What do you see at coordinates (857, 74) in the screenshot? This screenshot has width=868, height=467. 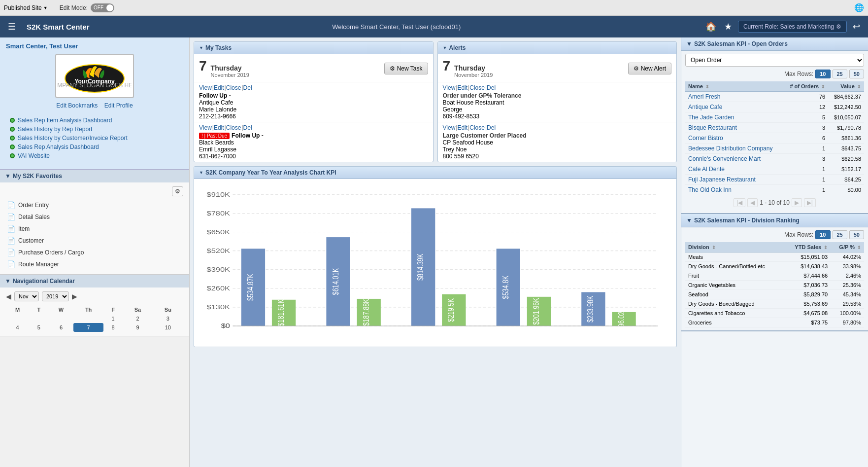 I see `max-rows-50-button: 50` at bounding box center [857, 74].